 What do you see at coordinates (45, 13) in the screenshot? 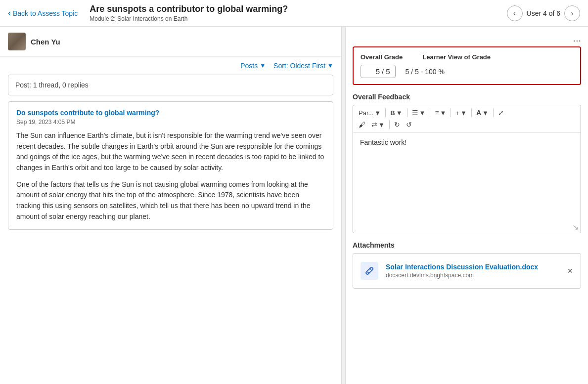
I see `back-label: Back to Assess Topic` at bounding box center [45, 13].